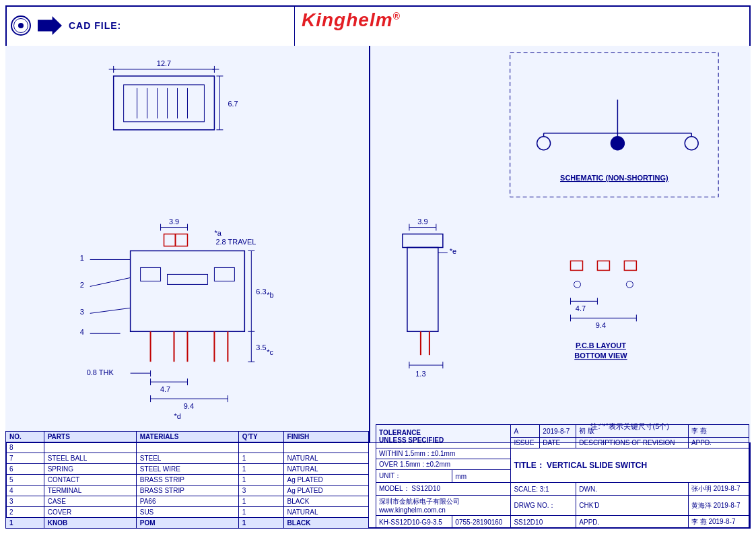 This screenshot has height=534, width=756. Describe the element at coordinates (563, 477) in the screenshot. I see `info-table: TOLERANCE UNLESS SPECIFIED A 2019-8-7 初 …` at that location.